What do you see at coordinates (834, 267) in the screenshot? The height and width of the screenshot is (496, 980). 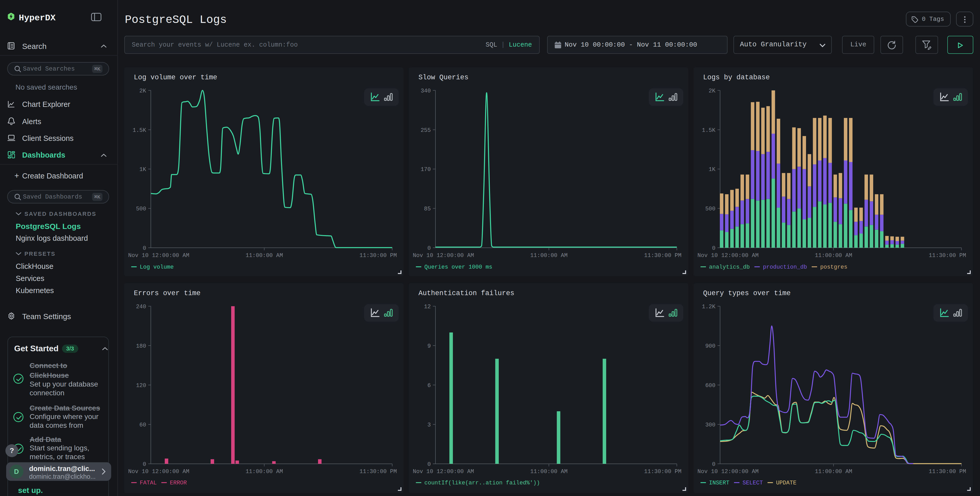 I see `svg-text: postgres` at bounding box center [834, 267].